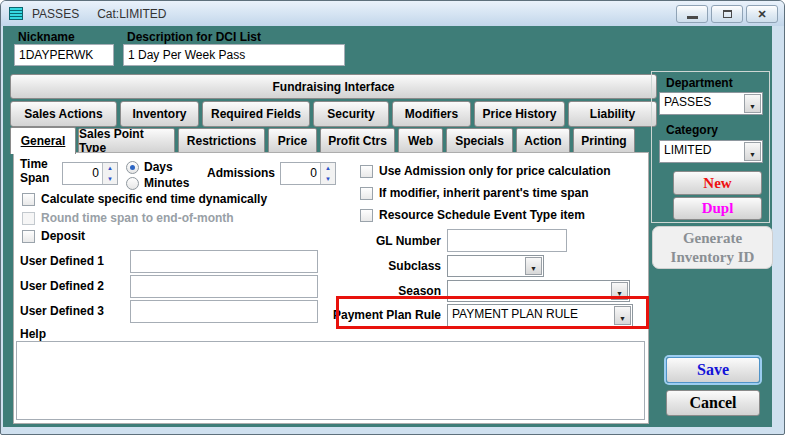 This screenshot has height=435, width=785. I want to click on payment-plan-rule-value: PAYMENT PLAN RULE, so click(530, 316).